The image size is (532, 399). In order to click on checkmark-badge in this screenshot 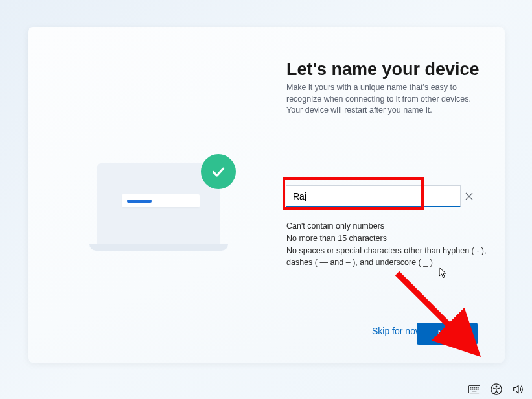, I will do `click(218, 172)`.